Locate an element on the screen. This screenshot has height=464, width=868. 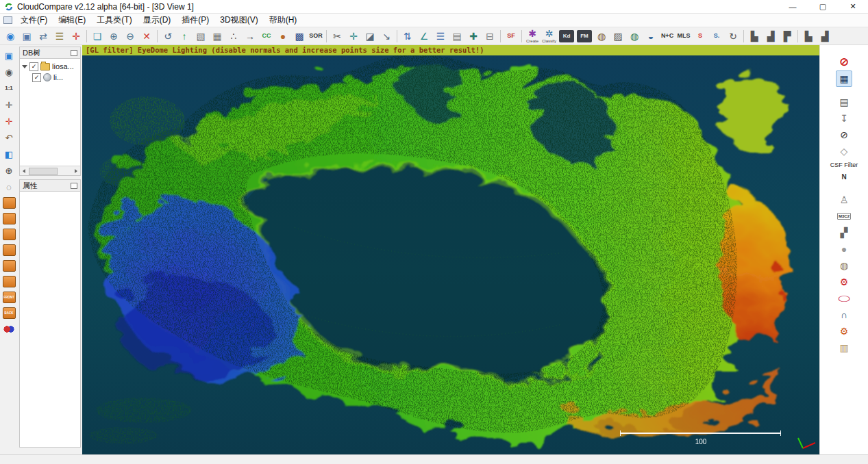
octree-icon: ▧ is located at coordinates (201, 36).